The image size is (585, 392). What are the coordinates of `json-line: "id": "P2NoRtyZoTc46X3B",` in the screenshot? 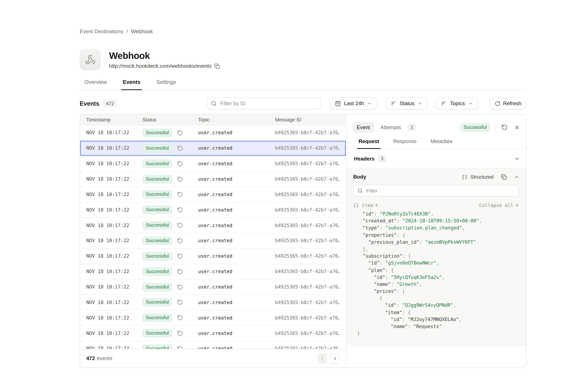 It's located at (436, 214).